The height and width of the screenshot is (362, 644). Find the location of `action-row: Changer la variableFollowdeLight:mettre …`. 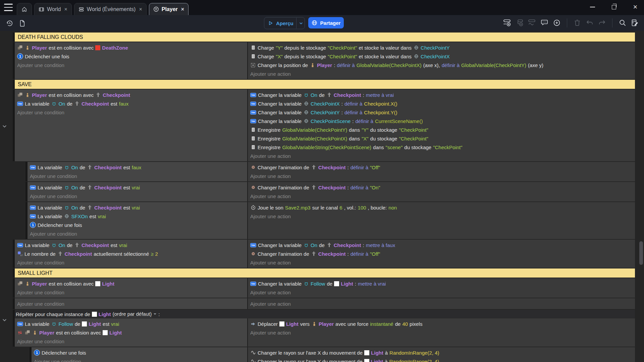

action-row: Changer la variableFollowdeLight:mettre … is located at coordinates (441, 284).